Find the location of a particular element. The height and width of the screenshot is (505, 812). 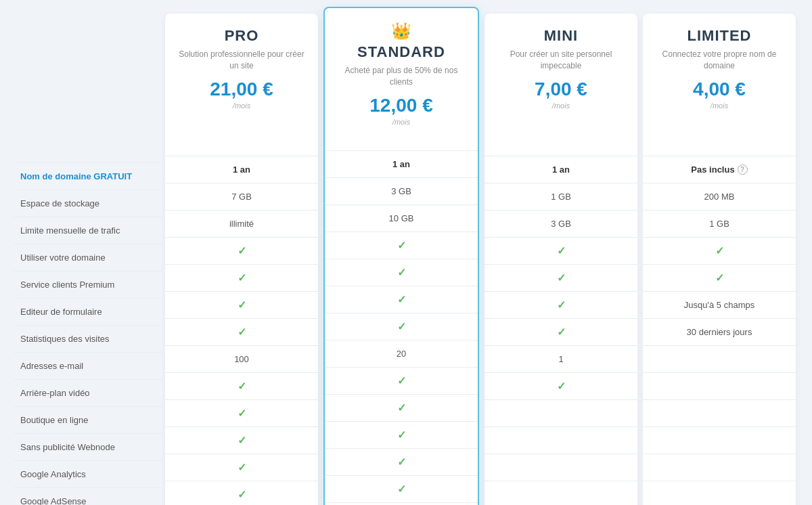

plan-cell-pro-no_ads is located at coordinates (242, 440).